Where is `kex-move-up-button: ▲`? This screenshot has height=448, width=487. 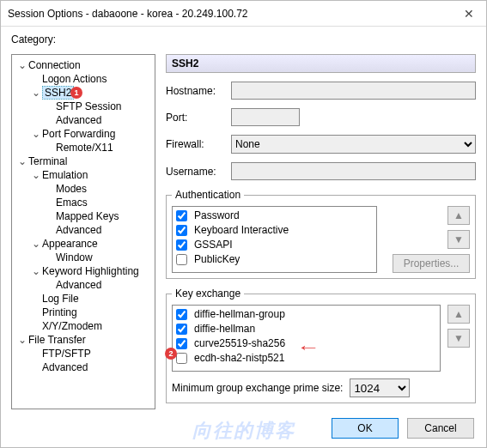 kex-move-up-button: ▲ is located at coordinates (459, 314).